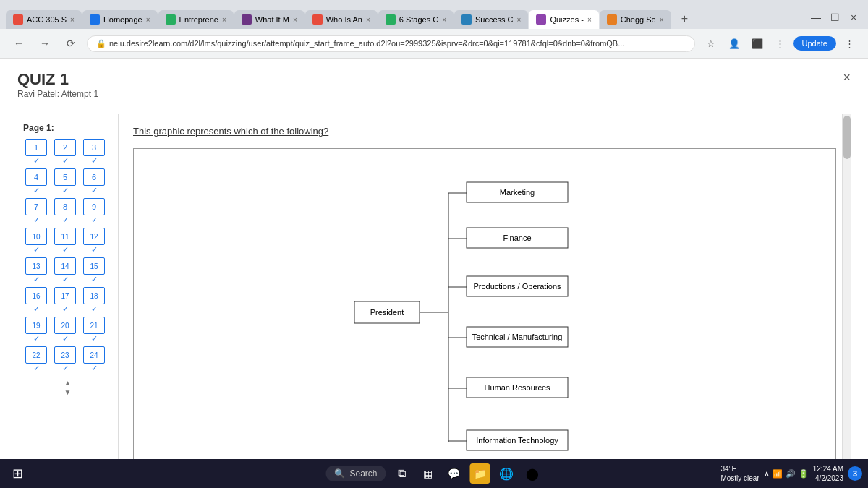 This screenshot has height=488, width=868. I want to click on nav-num-12: 12, so click(94, 236).